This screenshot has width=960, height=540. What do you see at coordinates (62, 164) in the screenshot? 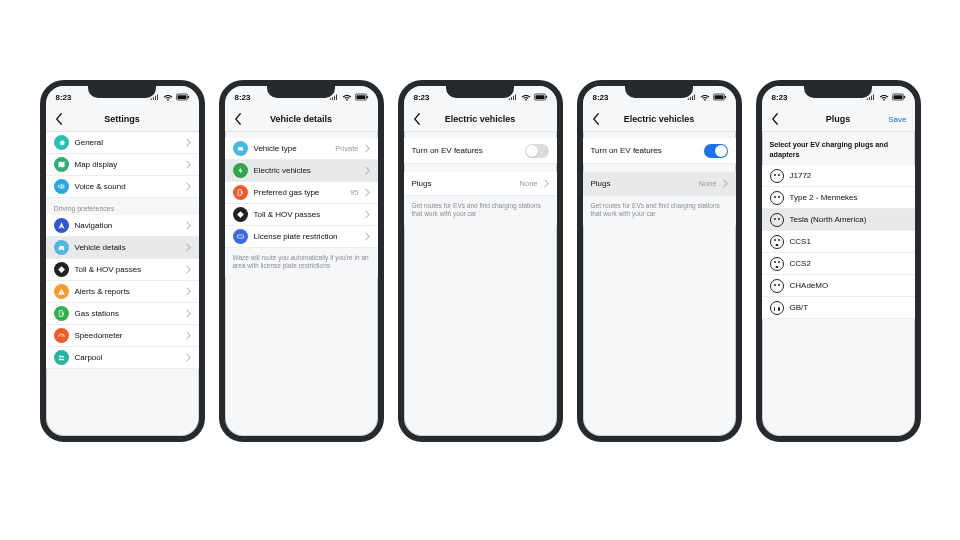
I see `map-icon` at bounding box center [62, 164].